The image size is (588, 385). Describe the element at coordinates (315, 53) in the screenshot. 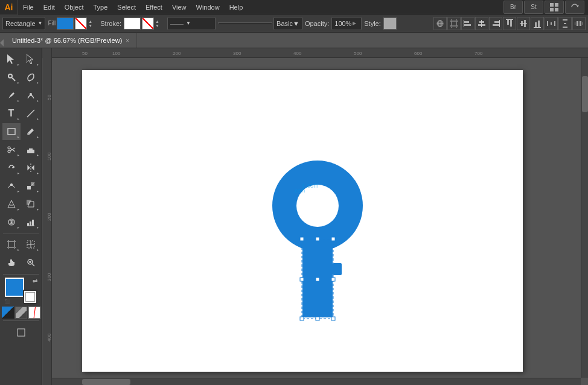

I see `horizontal-ruler: 50 100 200 300 400 500 600 700` at that location.